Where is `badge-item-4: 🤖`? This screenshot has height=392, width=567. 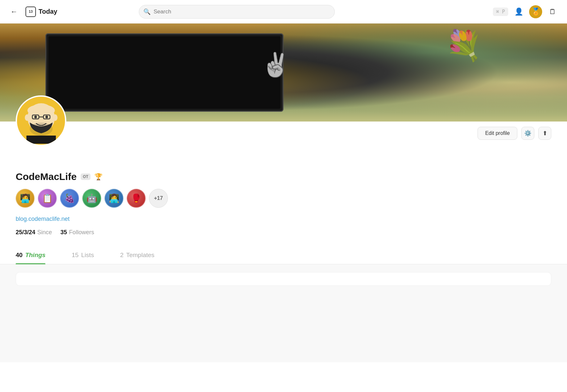 badge-item-4: 🤖 is located at coordinates (92, 198).